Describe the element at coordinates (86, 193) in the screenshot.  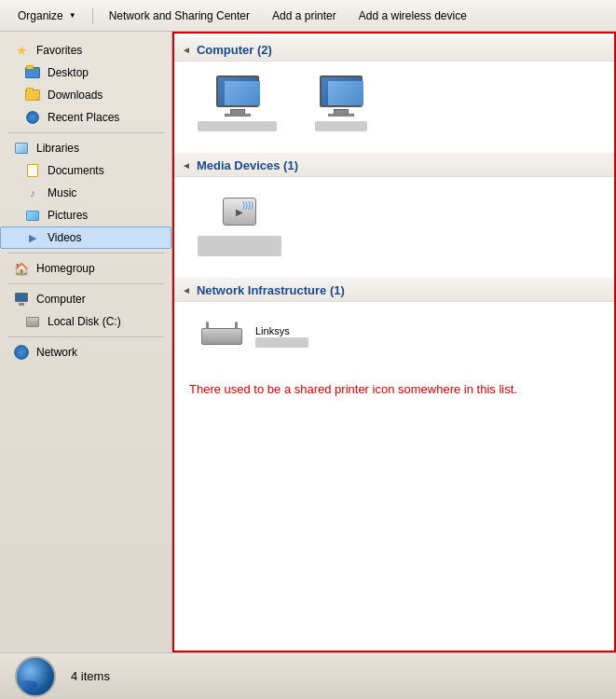
I see `sidebar-item-music: ♪ Music` at that location.